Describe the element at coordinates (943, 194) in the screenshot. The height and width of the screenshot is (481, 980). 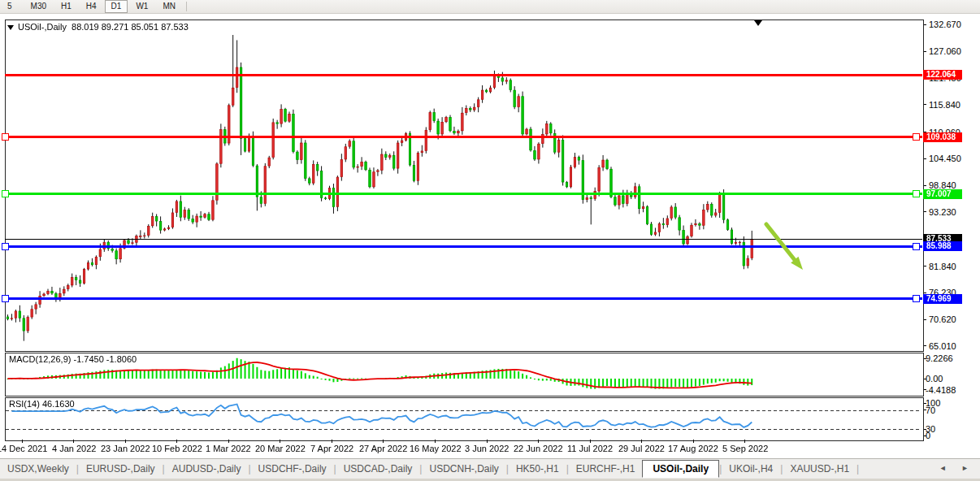
I see `support-line-97-price-tag: 97.007` at that location.